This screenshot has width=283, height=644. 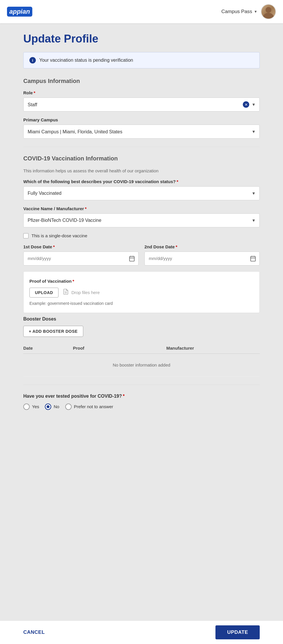 I want to click on role-clear-button: ✕, so click(x=246, y=105).